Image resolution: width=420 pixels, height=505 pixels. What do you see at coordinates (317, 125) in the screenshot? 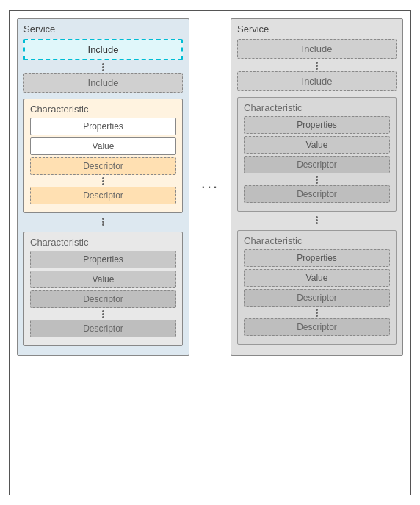
I see `right-char1-properties: Properties` at bounding box center [317, 125].